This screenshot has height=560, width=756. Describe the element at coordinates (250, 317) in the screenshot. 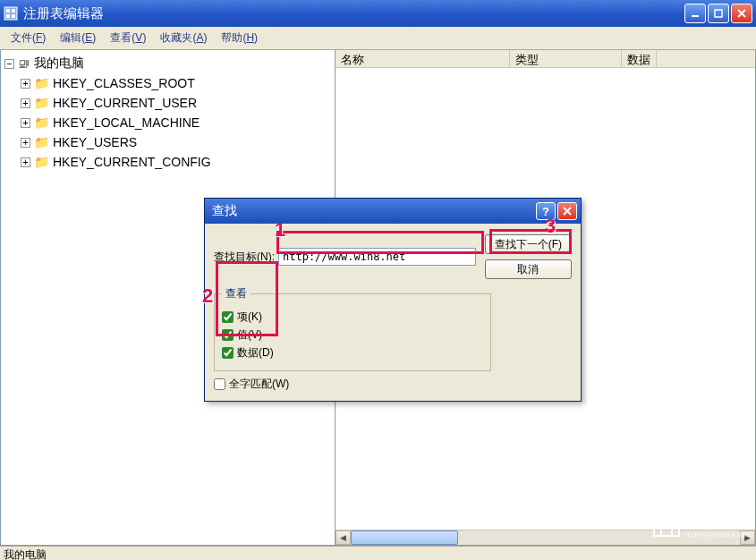

I see `option-label-0: 项(K)` at that location.